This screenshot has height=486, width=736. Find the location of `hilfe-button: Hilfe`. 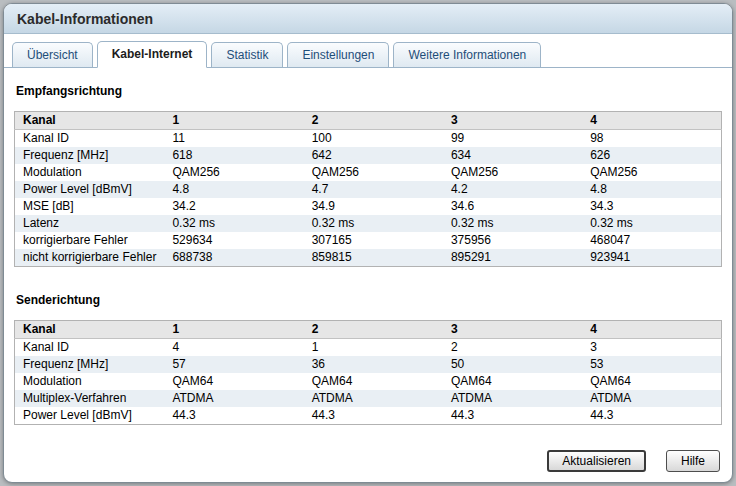

hilfe-button: Hilfe is located at coordinates (693, 461).